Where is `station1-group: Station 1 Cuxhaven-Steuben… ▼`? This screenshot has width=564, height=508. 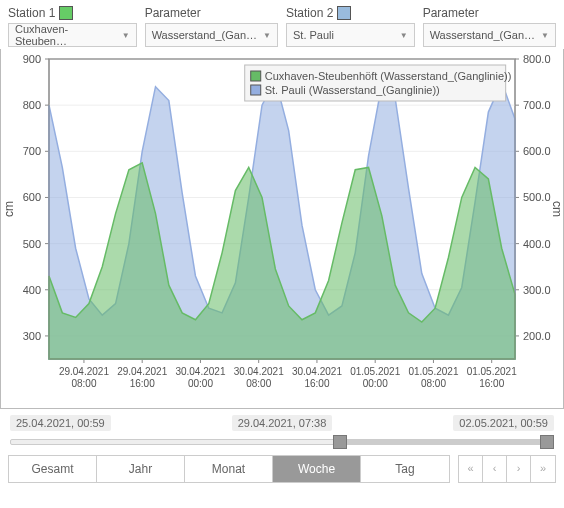
station1-group: Station 1 Cuxhaven-Steuben… ▼ is located at coordinates (72, 26).